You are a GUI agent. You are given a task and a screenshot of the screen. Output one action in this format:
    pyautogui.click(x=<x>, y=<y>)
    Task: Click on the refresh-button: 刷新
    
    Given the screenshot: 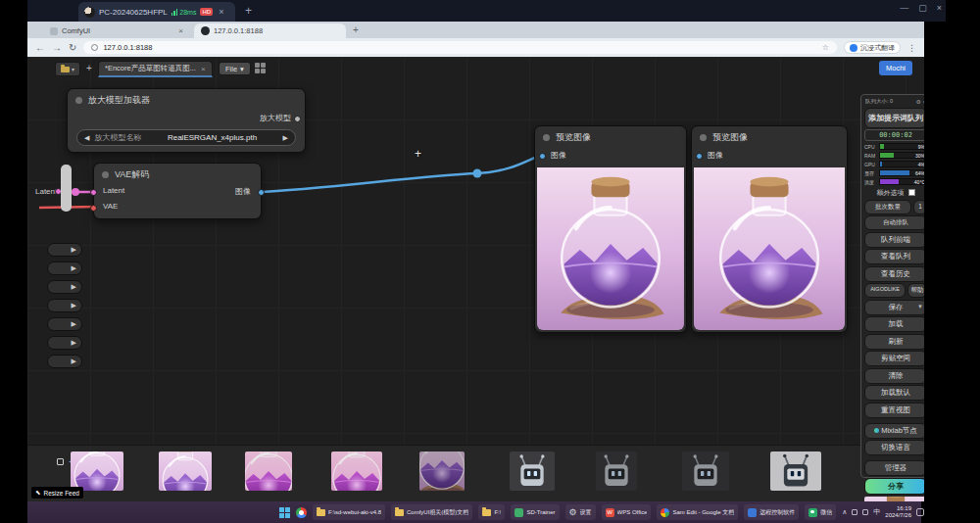 What is the action you would take?
    pyautogui.click(x=894, y=342)
    